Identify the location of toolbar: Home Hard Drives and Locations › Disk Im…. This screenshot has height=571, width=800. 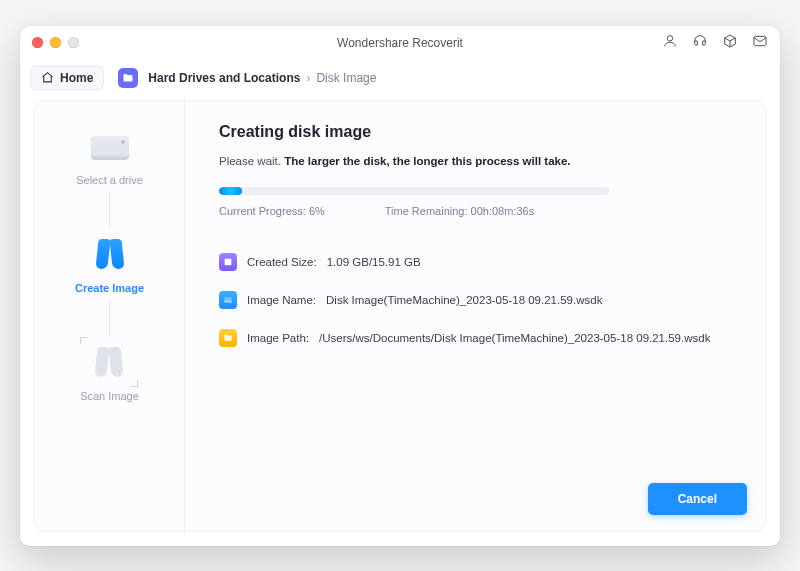
(400, 78).